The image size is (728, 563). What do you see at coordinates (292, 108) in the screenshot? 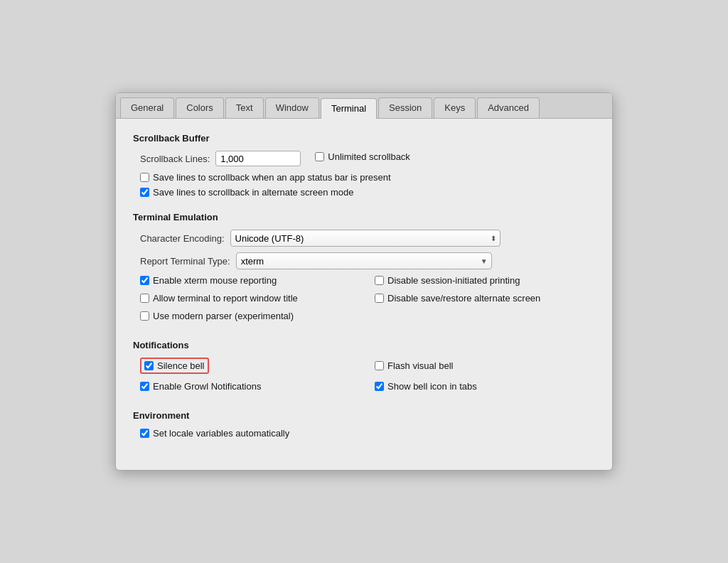
I see `tab-window: Window` at bounding box center [292, 108].